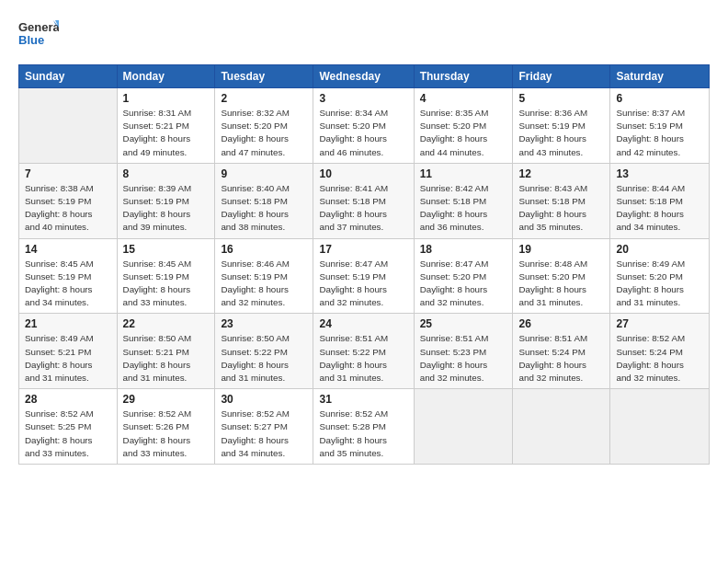 Image resolution: width=728 pixels, height=563 pixels. What do you see at coordinates (364, 36) in the screenshot?
I see `header: GeneralBlue` at bounding box center [364, 36].